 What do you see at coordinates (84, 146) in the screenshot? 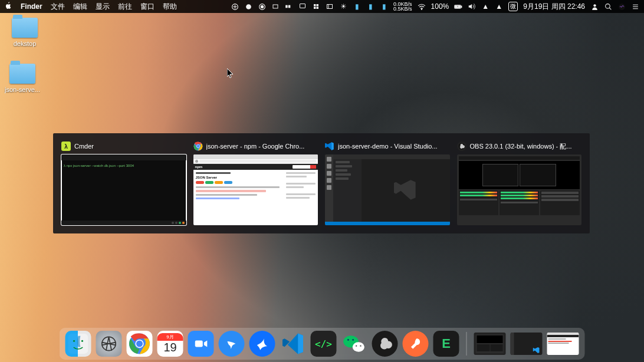
I see `switcher-item-title: Cmder` at bounding box center [84, 146].